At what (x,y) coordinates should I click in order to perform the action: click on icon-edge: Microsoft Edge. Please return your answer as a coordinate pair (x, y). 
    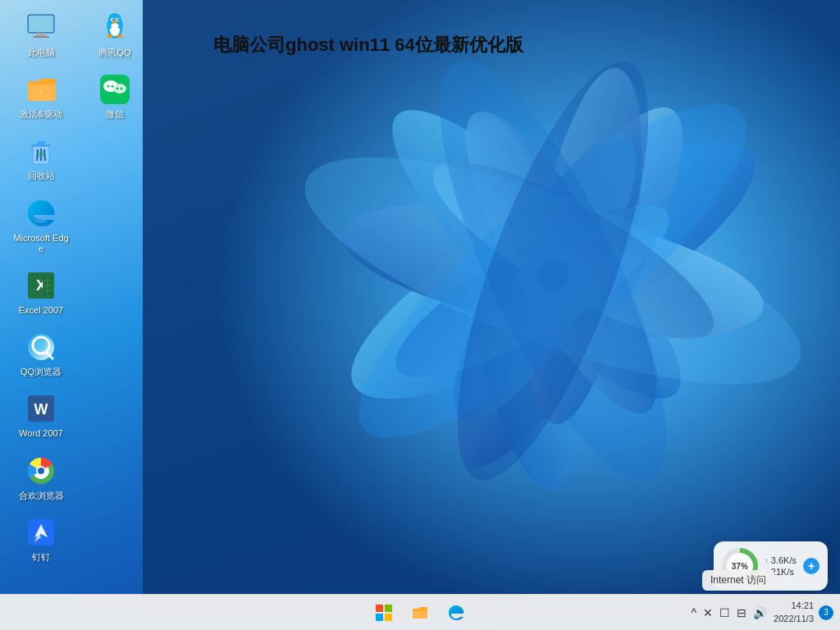
    Looking at the image, I should click on (41, 226).